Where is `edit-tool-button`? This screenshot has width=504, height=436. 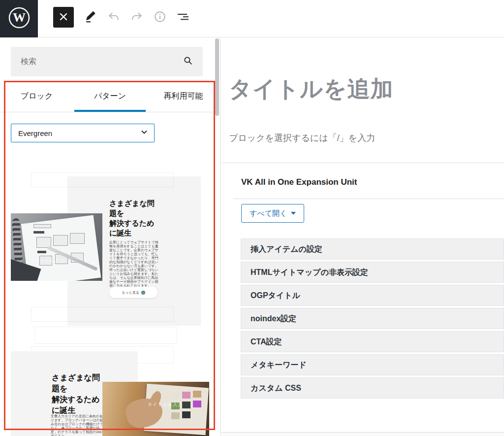
edit-tool-button is located at coordinates (91, 17).